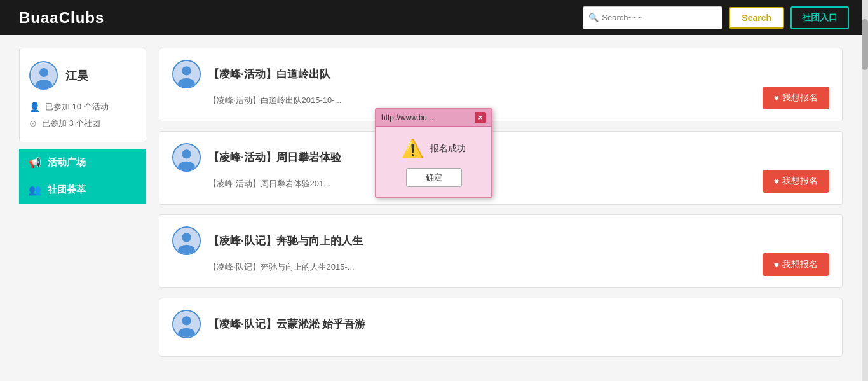 The image size is (868, 381). What do you see at coordinates (865, 191) in the screenshot?
I see `scrollbar` at bounding box center [865, 191].